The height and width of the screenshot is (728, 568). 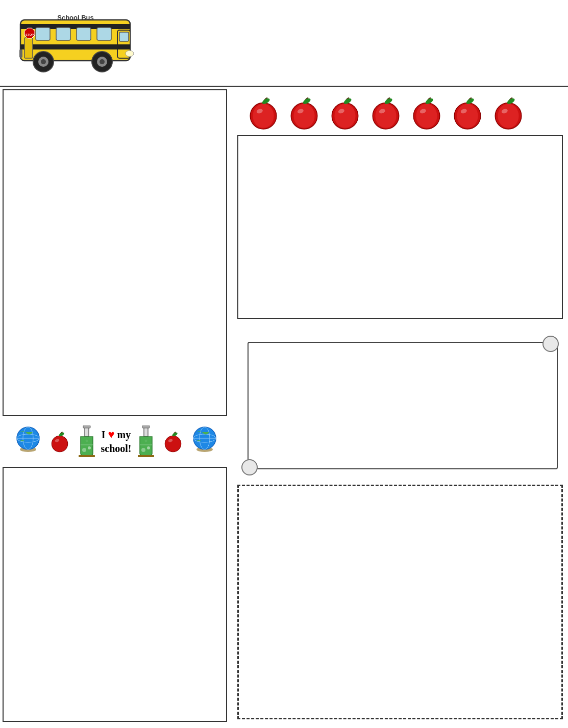 I want to click on school-bus-container: STOP School Bus, so click(x=77, y=43).